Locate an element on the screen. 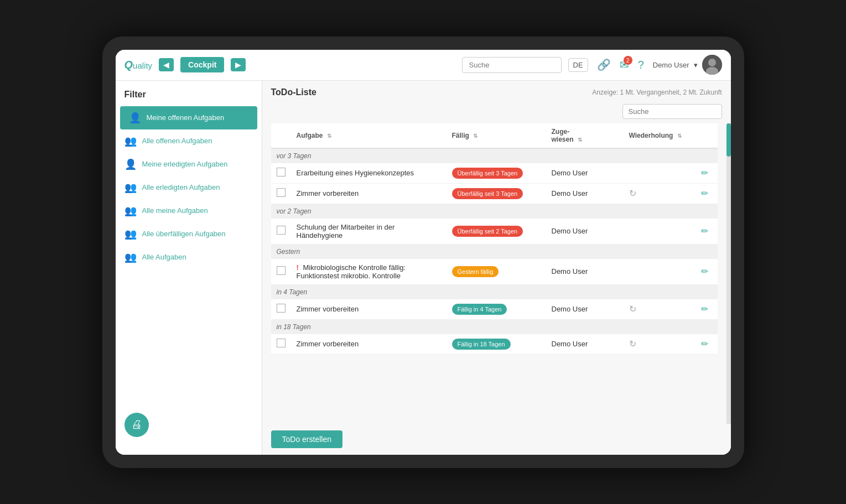 Image resolution: width=846 pixels, height=504 pixels. task-name-cell: Erarbeitung eines Hygienekonzeptes is located at coordinates (368, 174).